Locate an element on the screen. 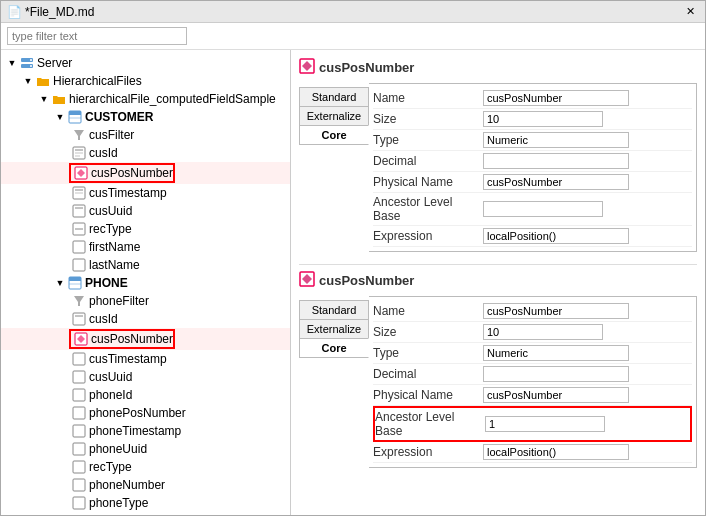 The height and width of the screenshot is (516, 706). section2-title: cusPosNumber is located at coordinates (498, 280).